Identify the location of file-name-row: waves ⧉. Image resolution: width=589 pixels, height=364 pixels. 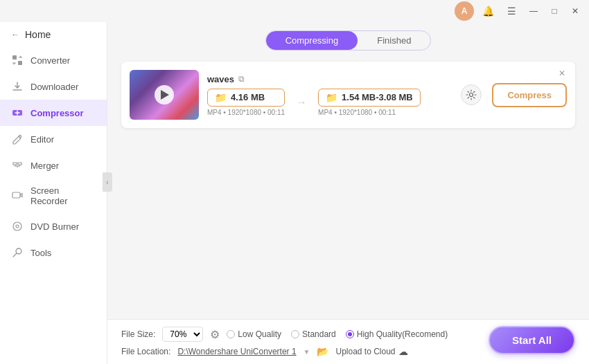
(328, 79).